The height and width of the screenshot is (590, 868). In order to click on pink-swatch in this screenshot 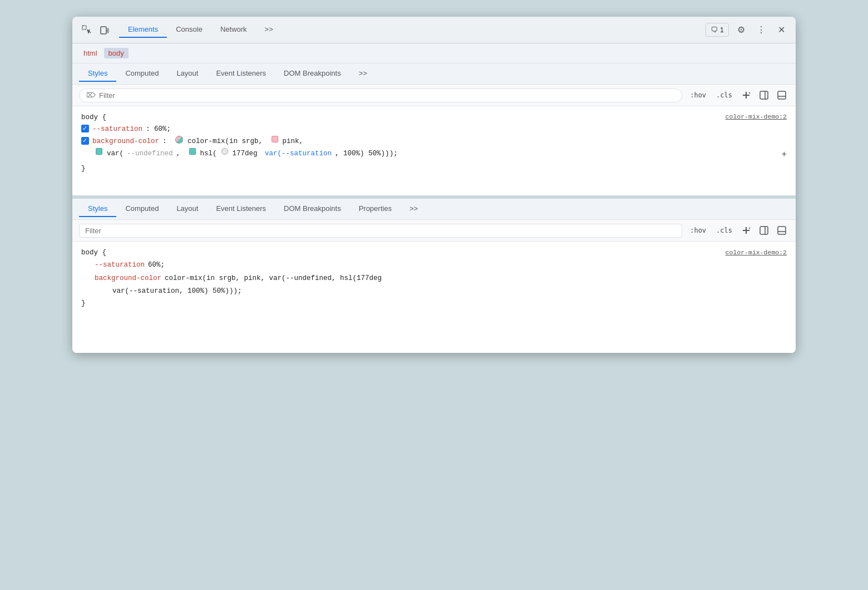, I will do `click(275, 139)`.